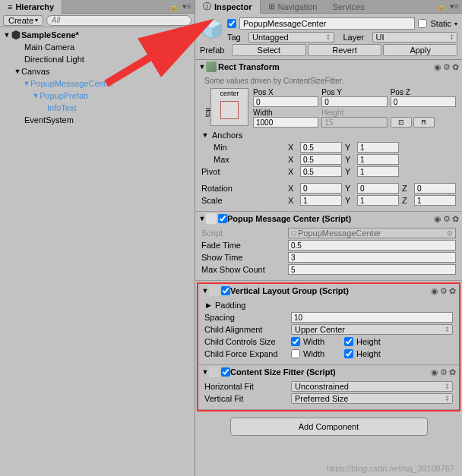  I want to click on rot-y, so click(378, 188).